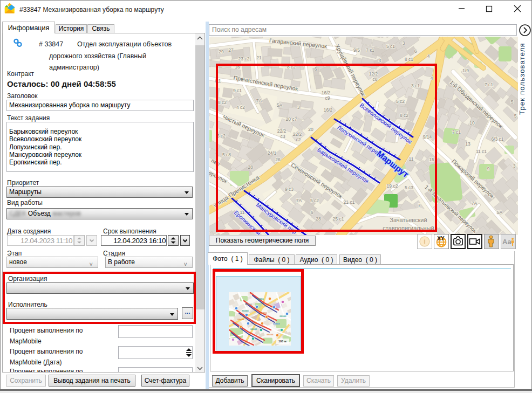 This screenshot has height=393, width=532. I want to click on svg-text: 9/5, so click(357, 50).